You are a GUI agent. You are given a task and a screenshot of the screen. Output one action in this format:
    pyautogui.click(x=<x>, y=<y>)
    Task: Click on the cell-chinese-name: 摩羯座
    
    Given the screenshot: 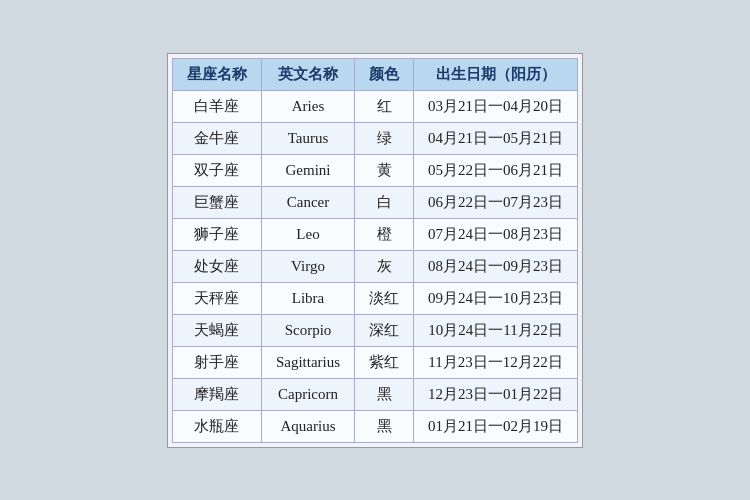 What is the action you would take?
    pyautogui.click(x=216, y=394)
    